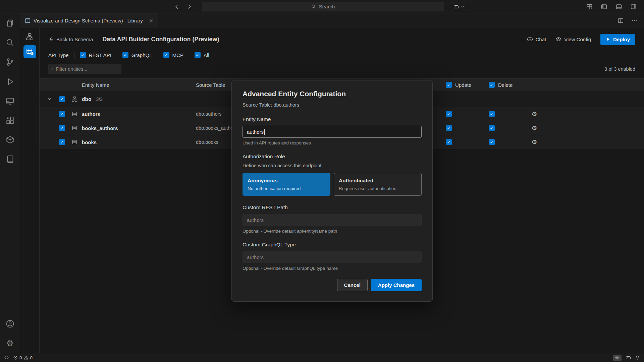 The image size is (644, 362). I want to click on remote-indicator-icon, so click(7, 358).